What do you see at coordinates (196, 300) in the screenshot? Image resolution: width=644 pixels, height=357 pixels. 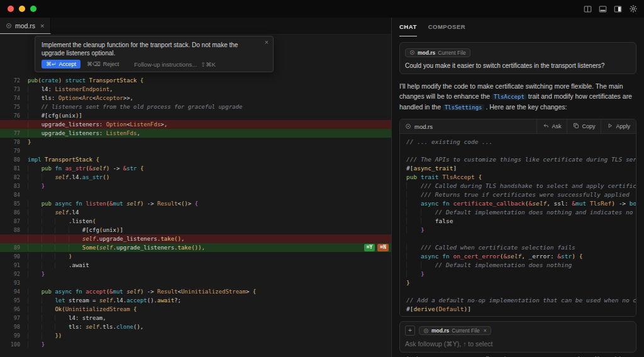 I see `code-line: 95 let stream = self.l4.accept().await?;` at bounding box center [196, 300].